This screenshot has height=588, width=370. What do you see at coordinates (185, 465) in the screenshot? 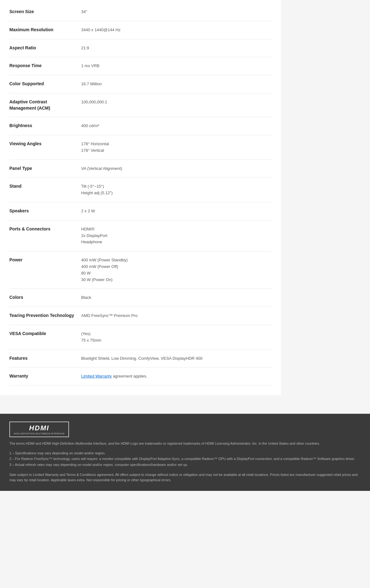
I see `footer-note-3: 3 – Actual refresh rates may vary depend…` at bounding box center [185, 465].